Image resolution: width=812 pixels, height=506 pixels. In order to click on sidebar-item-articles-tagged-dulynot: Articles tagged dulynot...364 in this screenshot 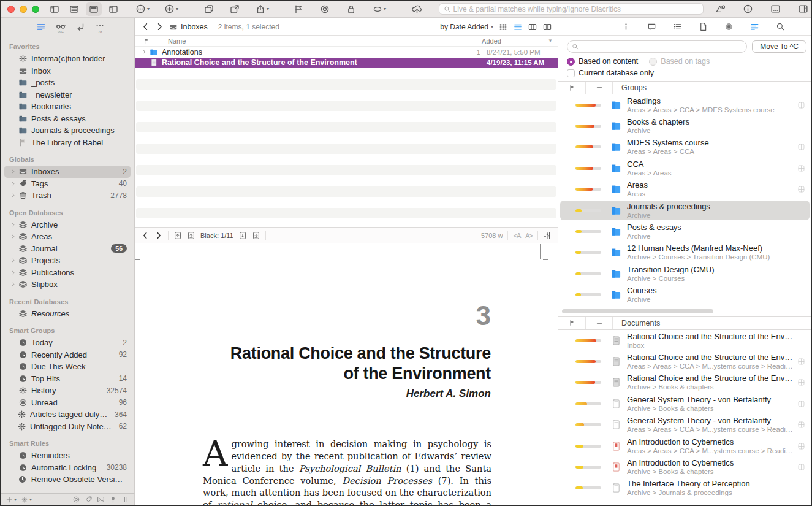, I will do `click(67, 415)`.